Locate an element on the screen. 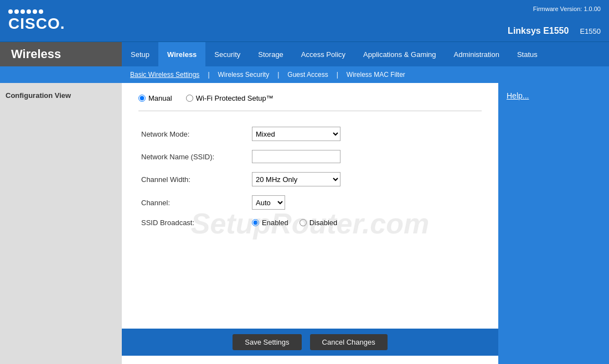  channel-width-row: Channel Width: 20 MHz Only Auto (20 MHz … is located at coordinates (310, 179).